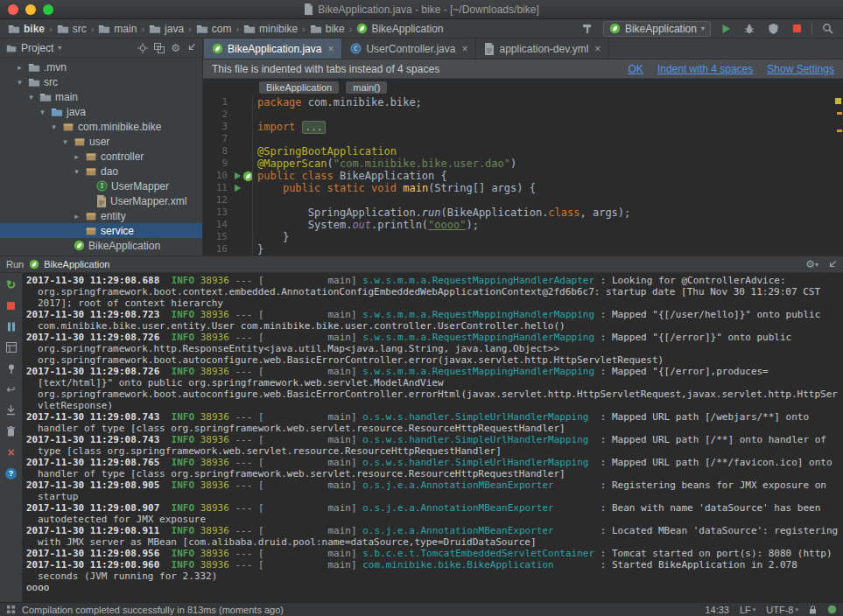  What do you see at coordinates (102, 215) in the screenshot?
I see `tree-item-entity: ▸entity` at bounding box center [102, 215].